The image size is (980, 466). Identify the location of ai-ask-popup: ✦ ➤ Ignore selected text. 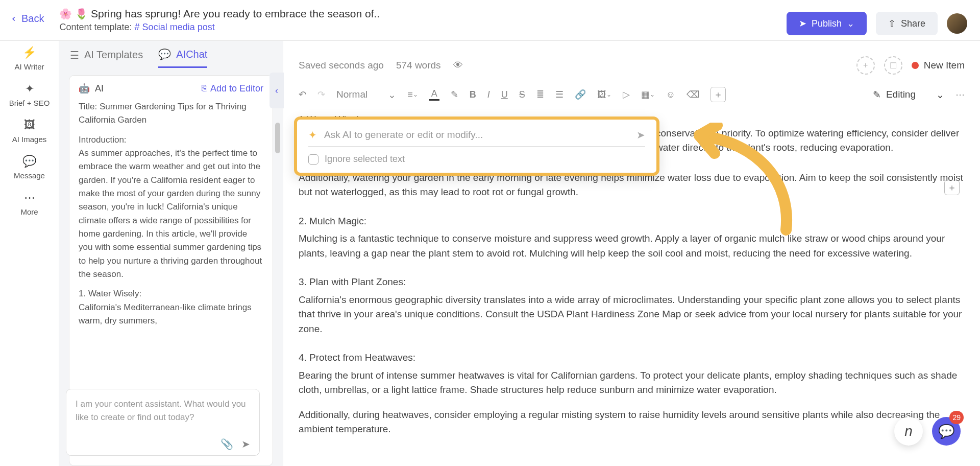
(477, 146).